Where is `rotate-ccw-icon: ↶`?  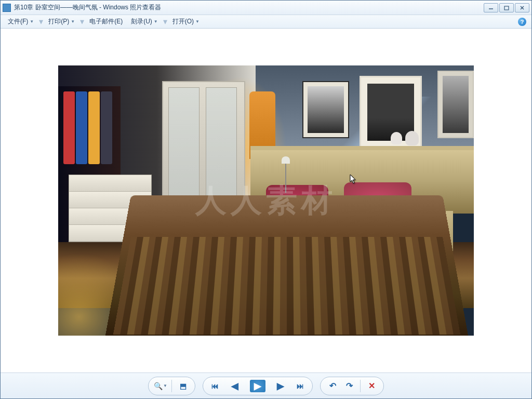
rotate-ccw-icon: ↶ is located at coordinates (332, 385).